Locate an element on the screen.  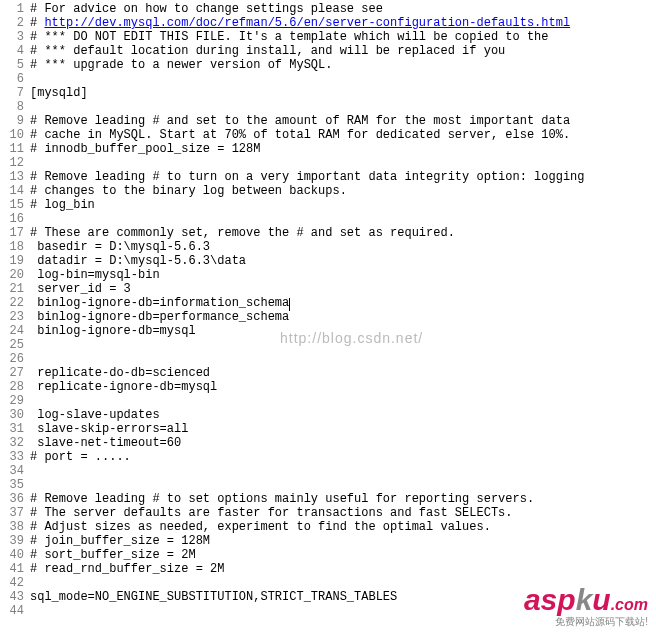
code-line: # Remove leading # and set to the amount… is located at coordinates (343, 121).